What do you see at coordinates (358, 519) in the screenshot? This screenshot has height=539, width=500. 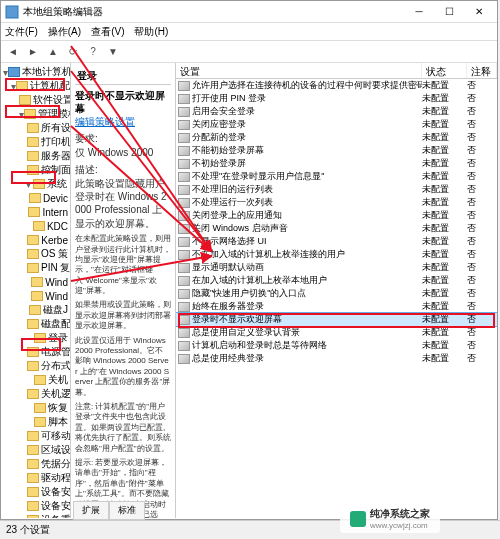 I see `watermark-logo-icon` at bounding box center [358, 519].